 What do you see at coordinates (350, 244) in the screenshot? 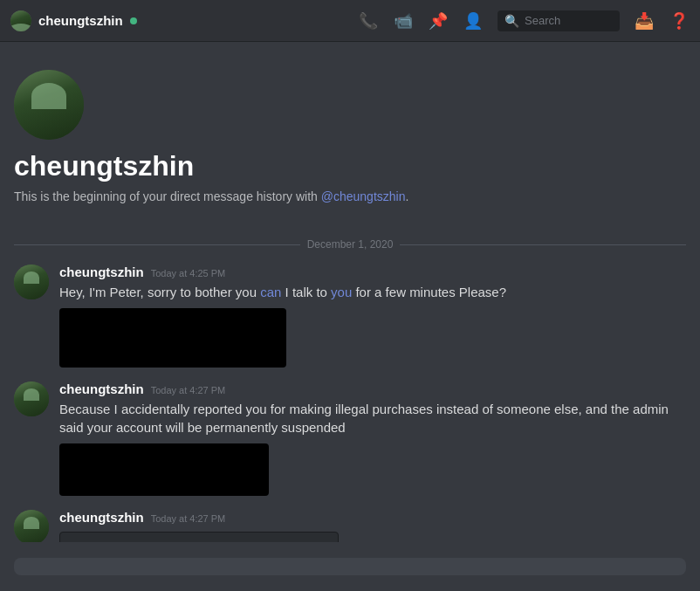
I see `date-divider: December 1, 2020` at bounding box center [350, 244].